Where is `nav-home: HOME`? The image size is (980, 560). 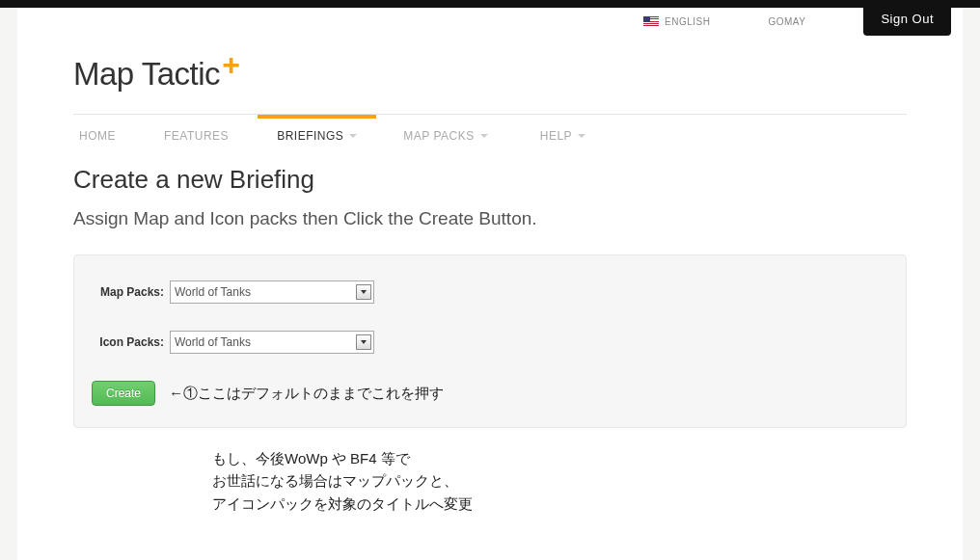
nav-home: HOME is located at coordinates (104, 136).